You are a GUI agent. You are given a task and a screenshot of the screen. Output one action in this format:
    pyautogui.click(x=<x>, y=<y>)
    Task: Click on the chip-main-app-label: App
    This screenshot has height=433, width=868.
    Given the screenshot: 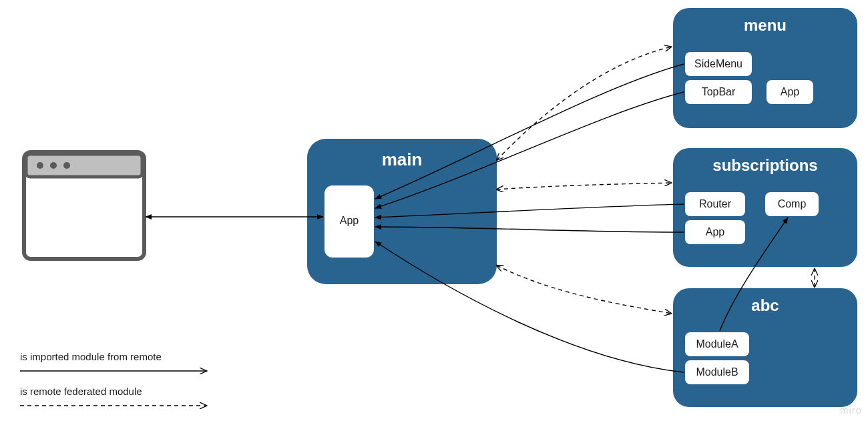 What is the action you would take?
    pyautogui.click(x=350, y=220)
    